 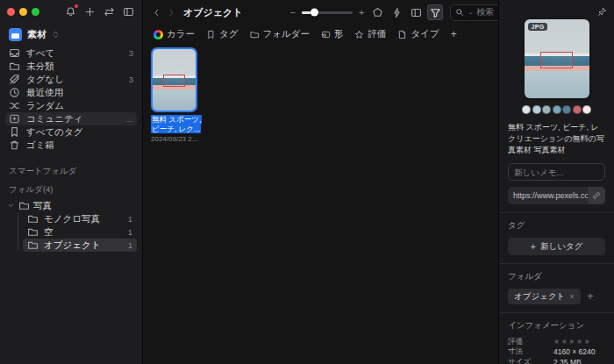 I want to click on asset-thumbnail, so click(x=174, y=80).